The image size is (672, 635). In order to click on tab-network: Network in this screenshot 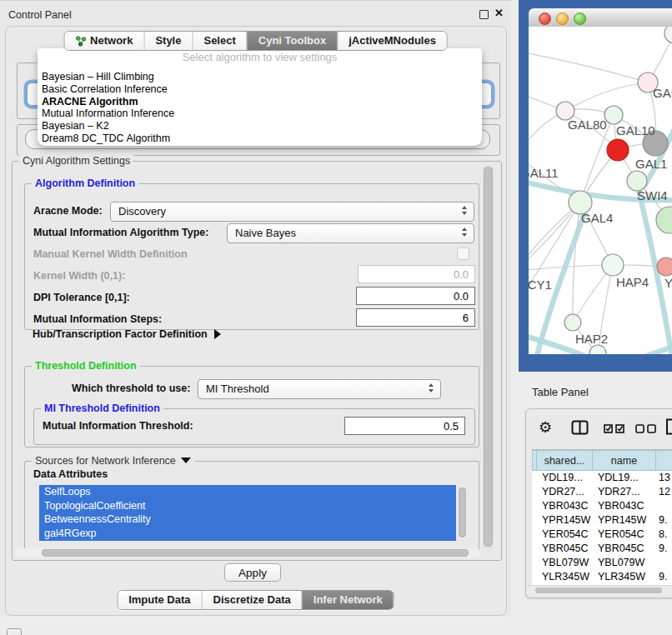, I will do `click(103, 41)`.